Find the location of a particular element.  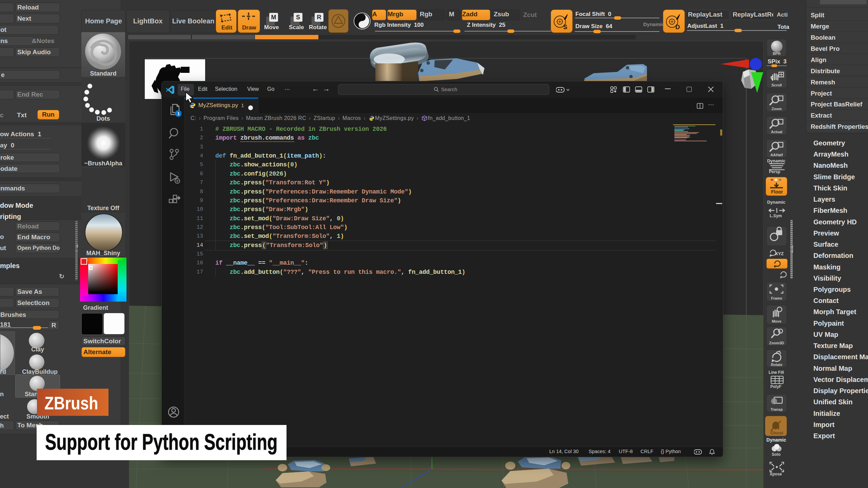

svg-text: Ghost is located at coordinates (777, 433).